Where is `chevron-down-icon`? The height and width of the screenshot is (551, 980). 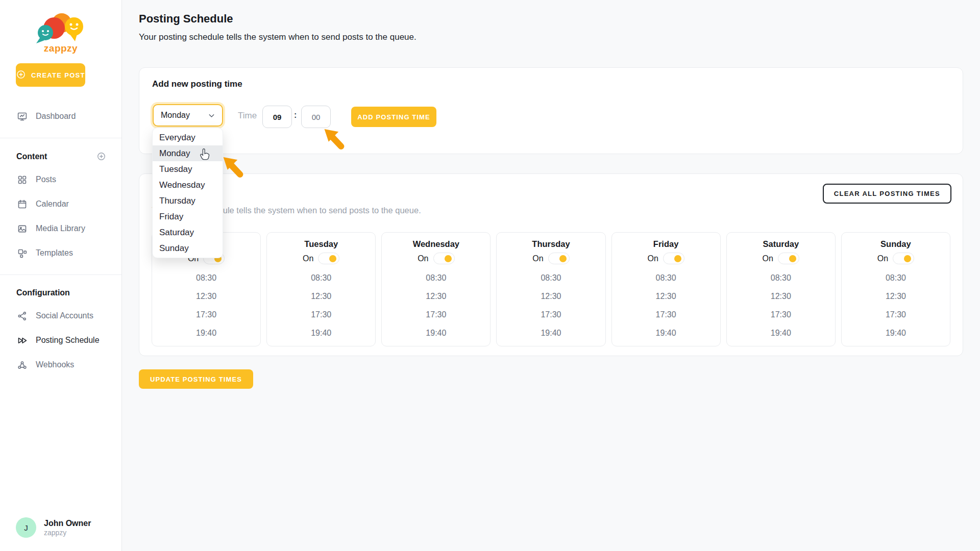 chevron-down-icon is located at coordinates (211, 115).